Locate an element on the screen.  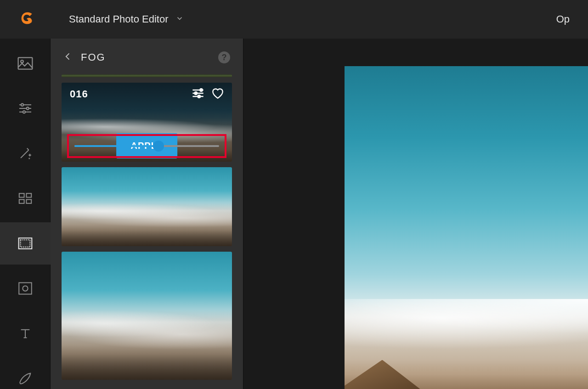
rail-frames-icon is located at coordinates (25, 243).